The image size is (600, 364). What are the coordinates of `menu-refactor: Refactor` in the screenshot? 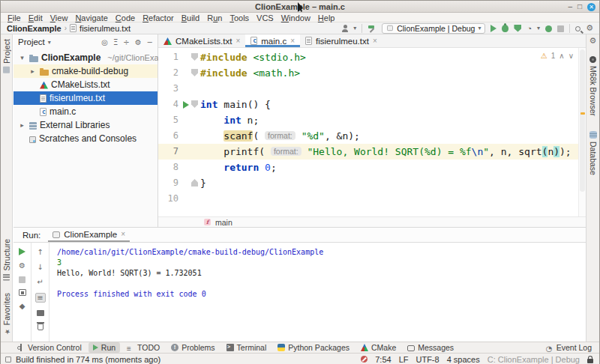 It's located at (158, 18).